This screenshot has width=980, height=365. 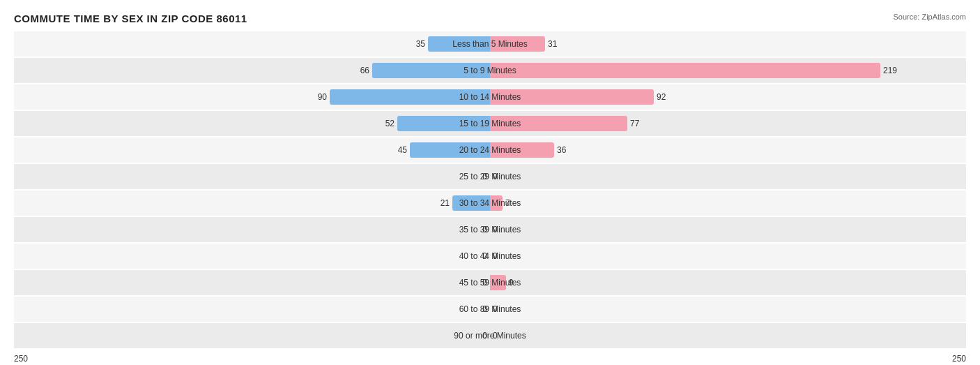 I want to click on axis-right: 250, so click(x=959, y=359).